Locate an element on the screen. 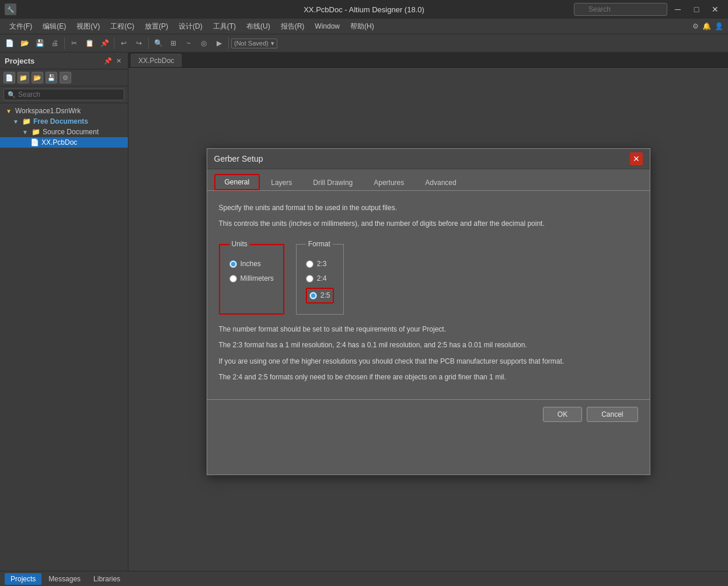  source-doc-expand-icon: ▼ is located at coordinates (25, 132).